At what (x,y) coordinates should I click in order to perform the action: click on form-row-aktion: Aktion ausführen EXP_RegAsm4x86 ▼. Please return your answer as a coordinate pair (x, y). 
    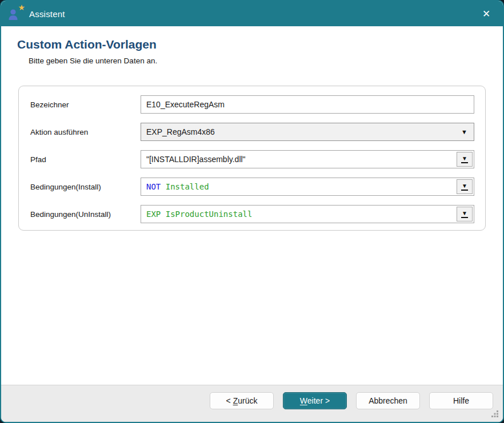
    Looking at the image, I should click on (253, 132).